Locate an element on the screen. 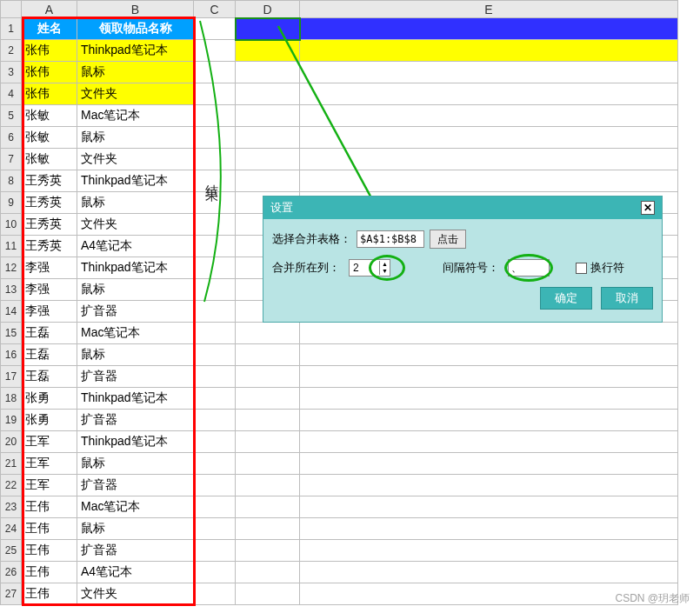 The width and height of the screenshot is (700, 613). click-button: 点击 is located at coordinates (448, 239).